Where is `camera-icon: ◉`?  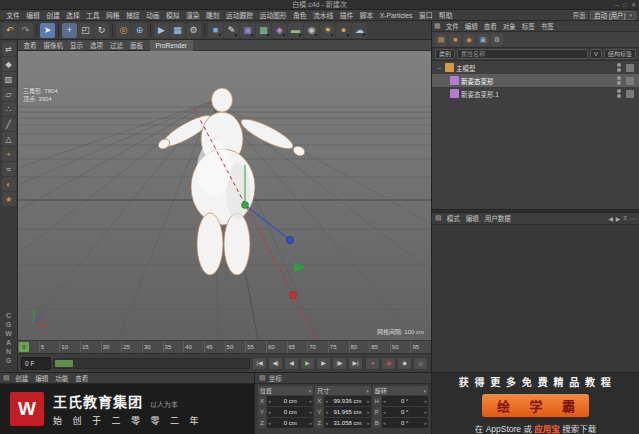 camera-icon: ◉ is located at coordinates (312, 30).